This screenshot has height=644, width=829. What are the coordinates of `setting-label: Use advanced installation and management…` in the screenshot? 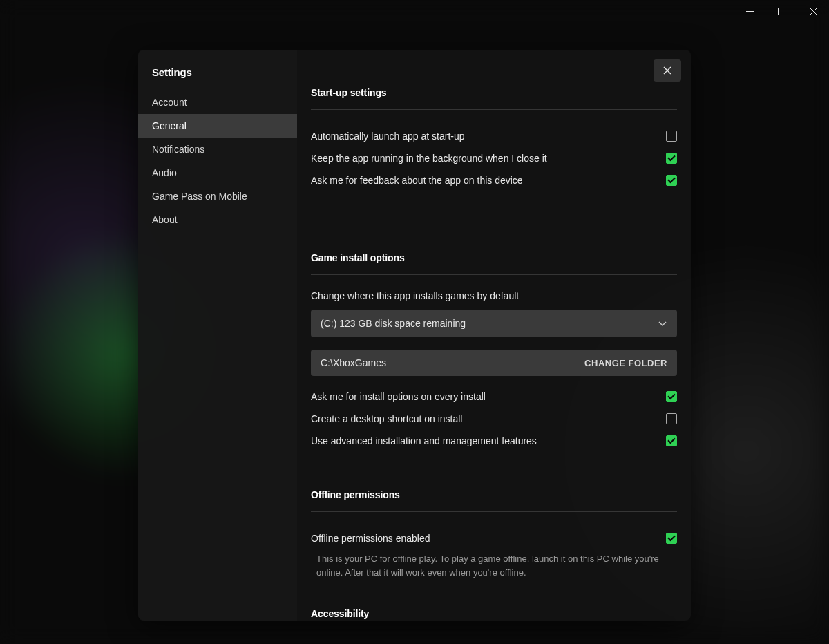 It's located at (484, 441).